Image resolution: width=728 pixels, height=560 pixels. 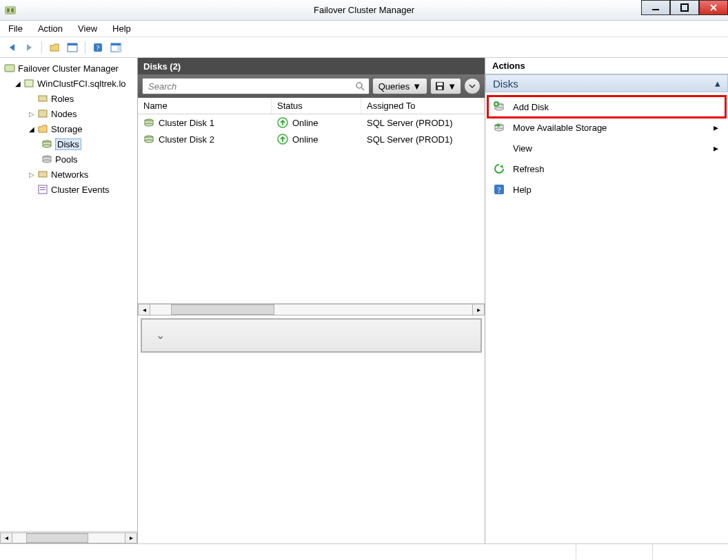 I want to click on details-expander: ⌄, so click(x=312, y=335).